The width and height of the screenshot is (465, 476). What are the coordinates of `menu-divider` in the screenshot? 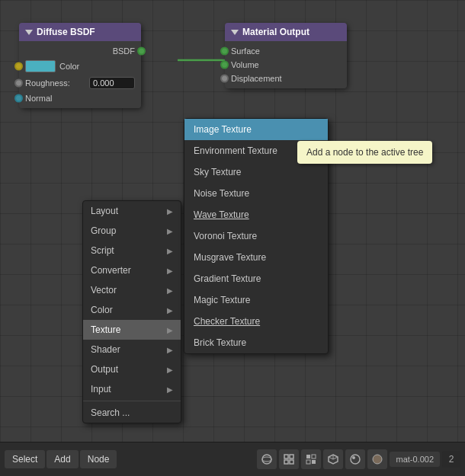 It's located at (132, 401).